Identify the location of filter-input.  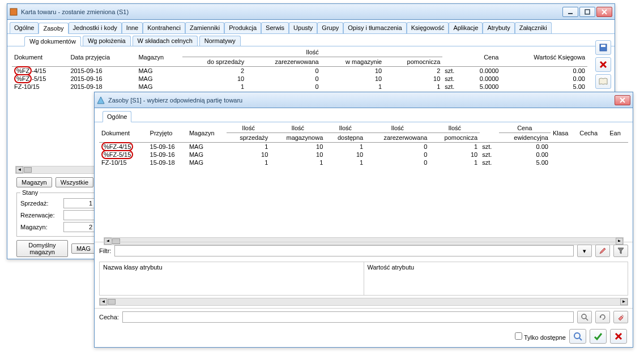
(344, 251).